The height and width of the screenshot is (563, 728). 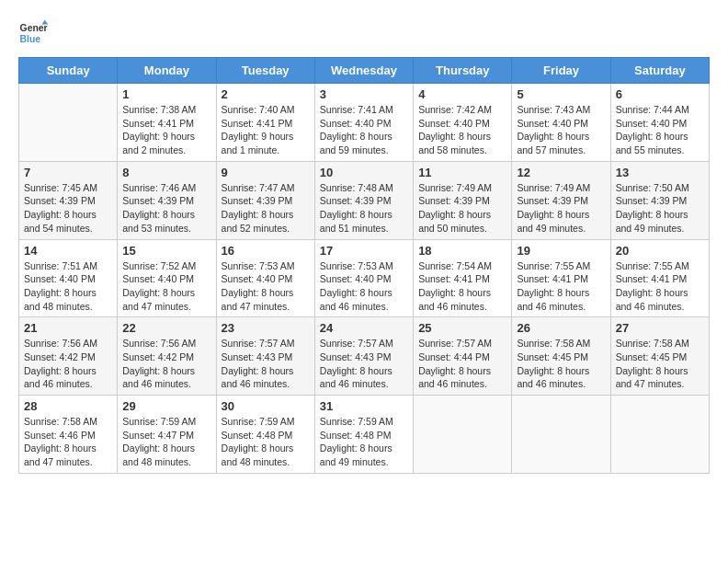 What do you see at coordinates (364, 123) in the screenshot?
I see `calendar-cell: 3Sunrise: 7:41 AMSunset: 4:40 PMDaylight…` at bounding box center [364, 123].